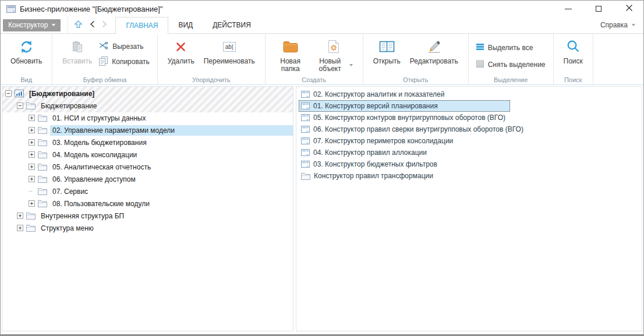  I want to click on open-book-icon, so click(387, 47).